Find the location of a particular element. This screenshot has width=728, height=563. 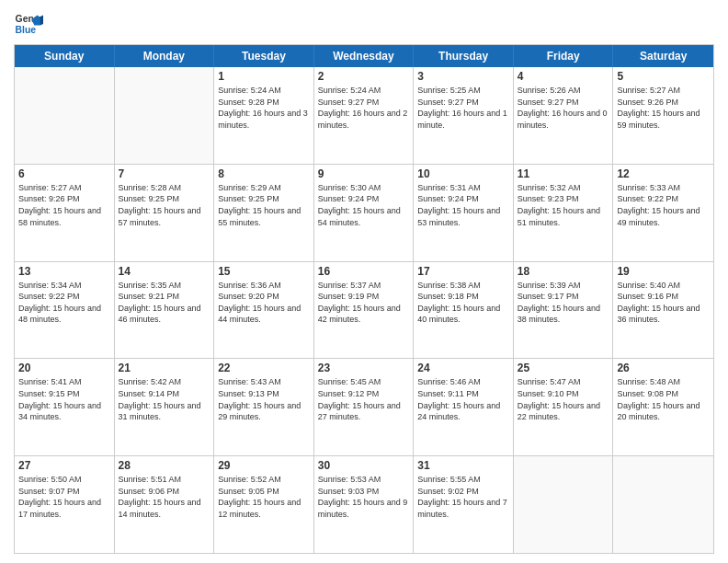

cell-info: Sunrise: 5:25 AMSunset: 9:27 PMDaylight:… is located at coordinates (463, 108).